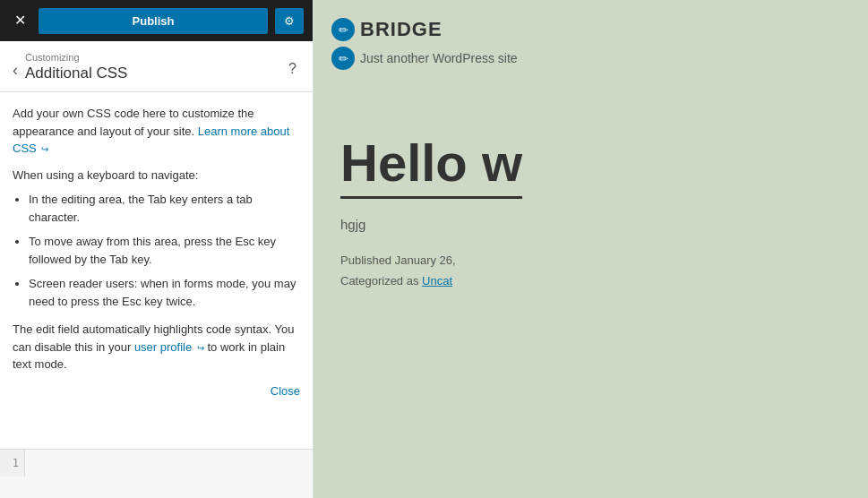  I want to click on css-editor-row: 1, so click(156, 473).